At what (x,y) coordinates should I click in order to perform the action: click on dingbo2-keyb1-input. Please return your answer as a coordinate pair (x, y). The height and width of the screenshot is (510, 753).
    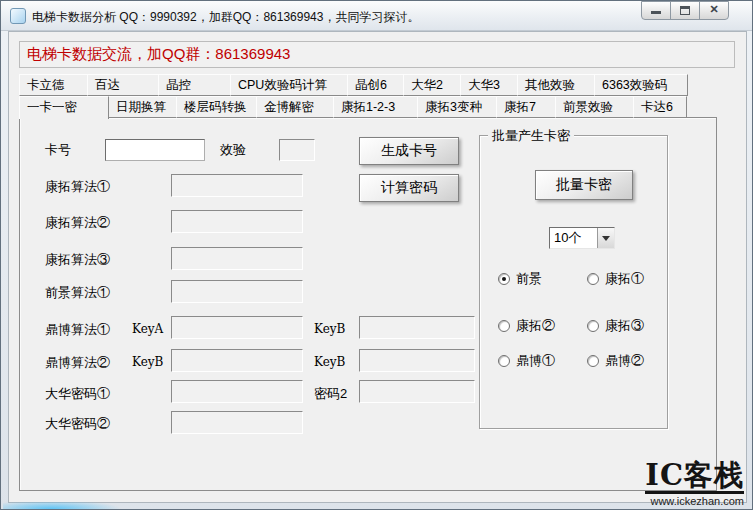
    Looking at the image, I should click on (237, 360).